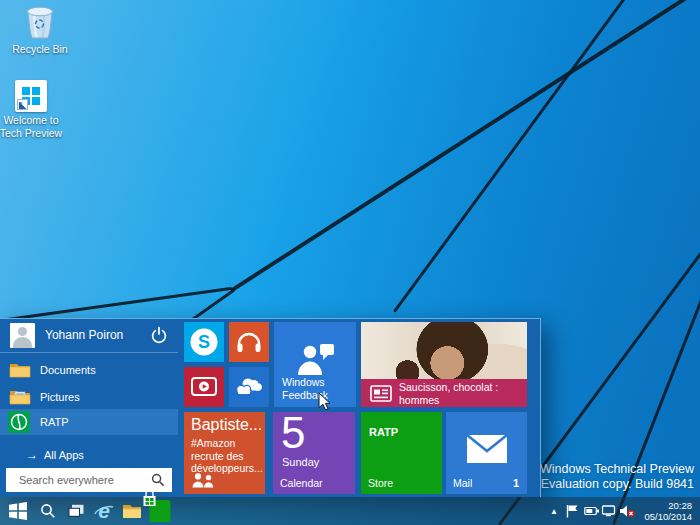  What do you see at coordinates (104, 511) in the screenshot?
I see `ie-orbit-icon` at bounding box center [104, 511].